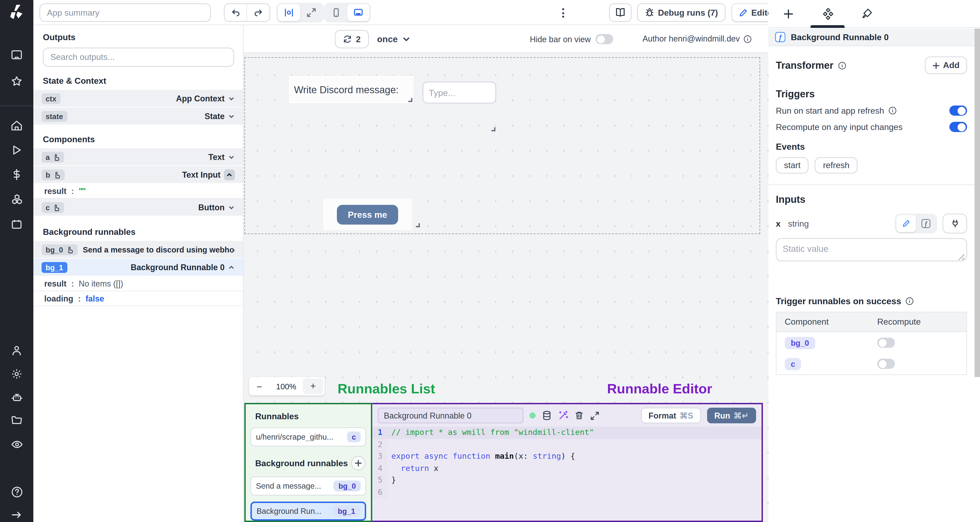 Image resolution: width=980 pixels, height=522 pixels. Describe the element at coordinates (17, 492) in the screenshot. I see `help-icon` at that location.